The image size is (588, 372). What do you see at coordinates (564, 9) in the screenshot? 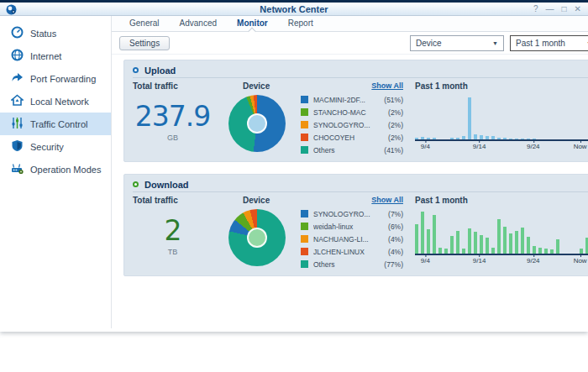
I see `maximize-button: □` at bounding box center [564, 9].